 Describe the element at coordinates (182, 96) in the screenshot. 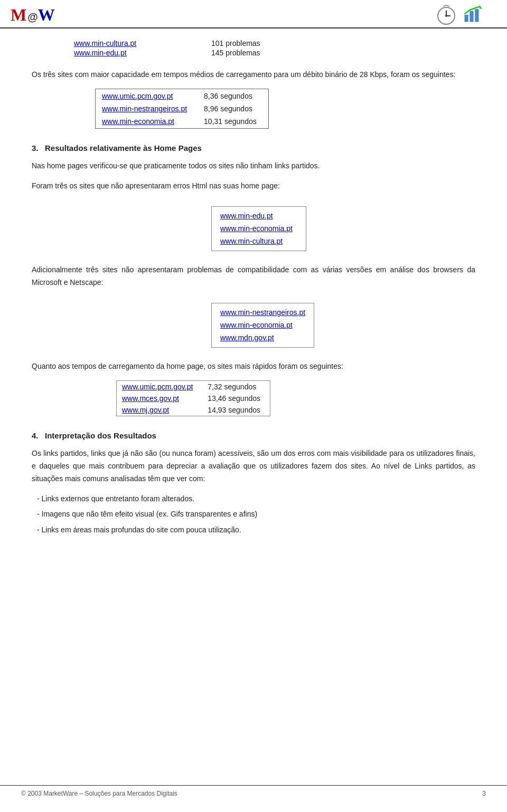

I see `table-row: www.umic.pcm.gov.pt 8,36 segundos` at that location.